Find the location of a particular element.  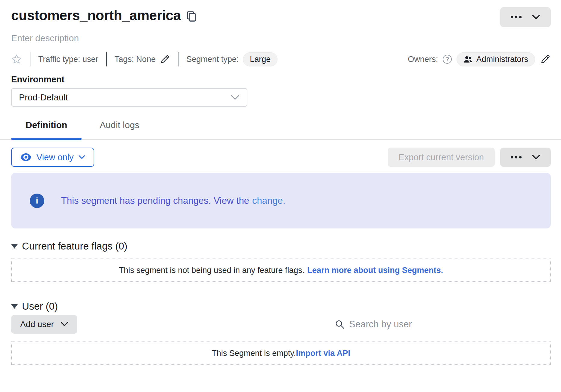

environment-label: Environment is located at coordinates (281, 79).